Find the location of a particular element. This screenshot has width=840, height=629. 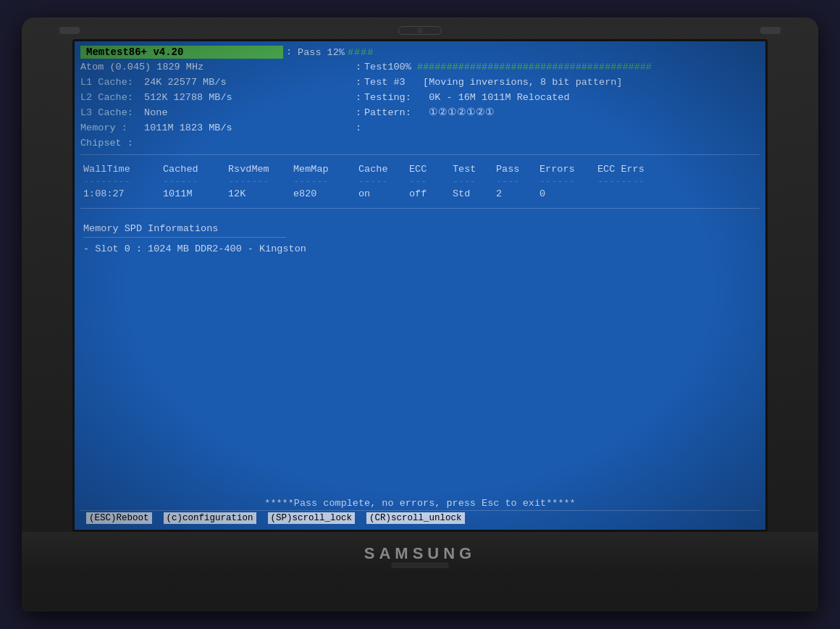

l3-cache-line: L3 Cache: None : Pattern: ①②①②①②① is located at coordinates (420, 113).